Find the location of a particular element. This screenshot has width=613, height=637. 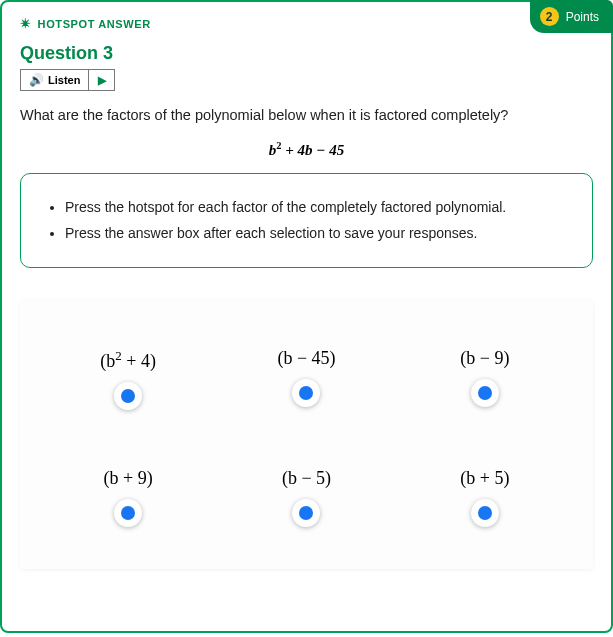

header-row: ✴ HOTSPOT ANSWER is located at coordinates (306, 24).